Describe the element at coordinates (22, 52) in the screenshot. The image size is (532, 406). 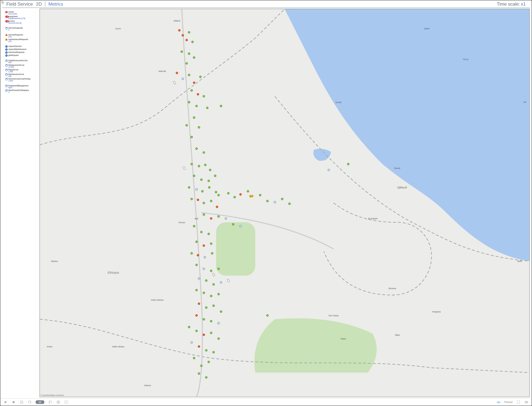
I see `function-entry: FthereAreRequests` at that location.